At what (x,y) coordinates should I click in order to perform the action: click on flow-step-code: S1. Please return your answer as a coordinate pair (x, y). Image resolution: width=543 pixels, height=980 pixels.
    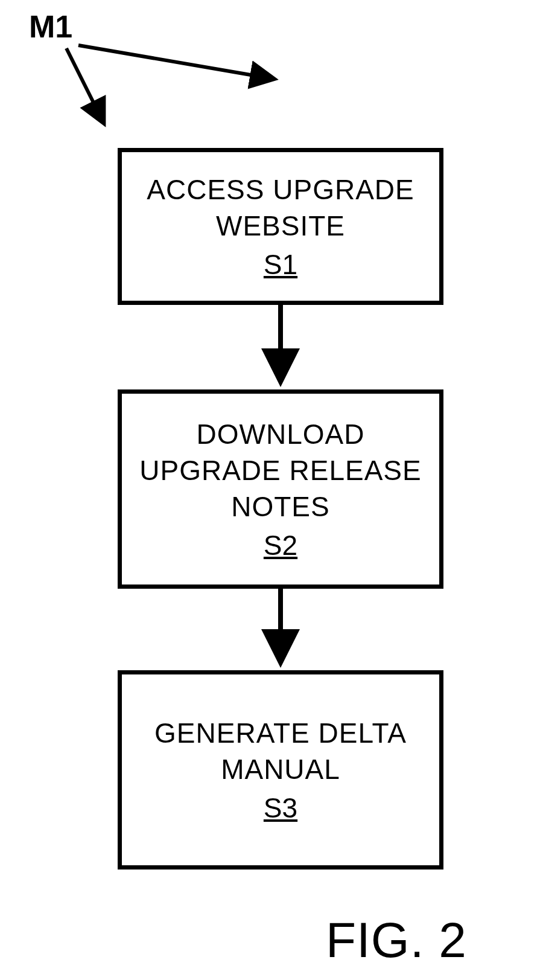
    Looking at the image, I should click on (281, 264).